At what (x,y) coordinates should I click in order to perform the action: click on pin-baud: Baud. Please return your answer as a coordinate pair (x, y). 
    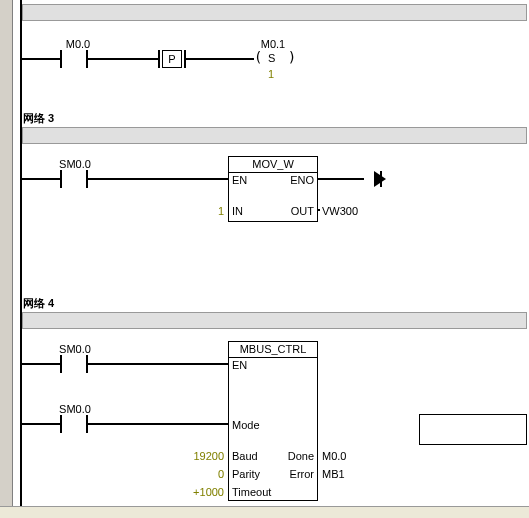
    Looking at the image, I should click on (245, 456).